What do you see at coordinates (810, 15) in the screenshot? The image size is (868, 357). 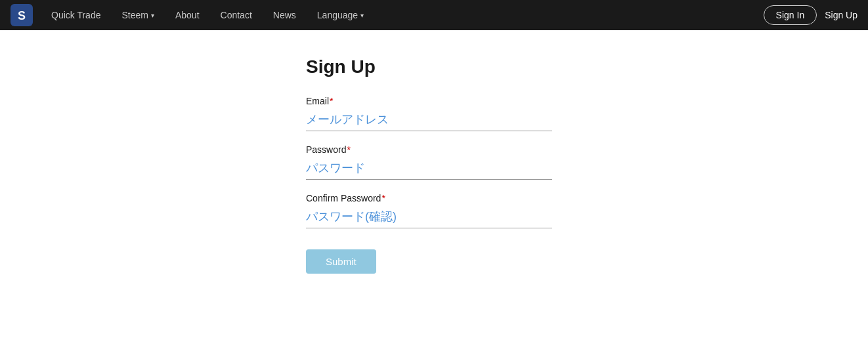 I see `nav-actions: Sign In Sign Up` at bounding box center [810, 15].